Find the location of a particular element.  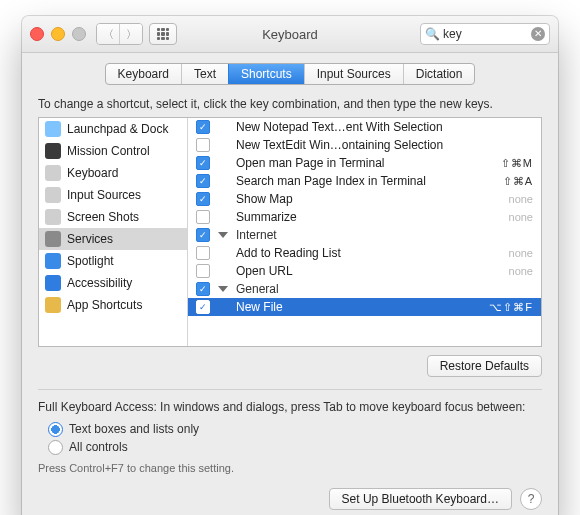

sidebar-item-label: Keyboard is located at coordinates (92, 173).